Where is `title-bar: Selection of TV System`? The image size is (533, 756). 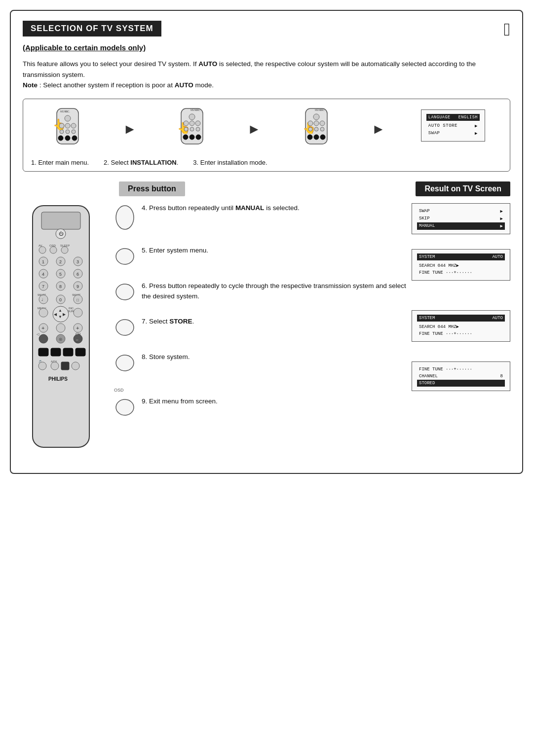 title-bar: Selection of TV System is located at coordinates (92, 29).